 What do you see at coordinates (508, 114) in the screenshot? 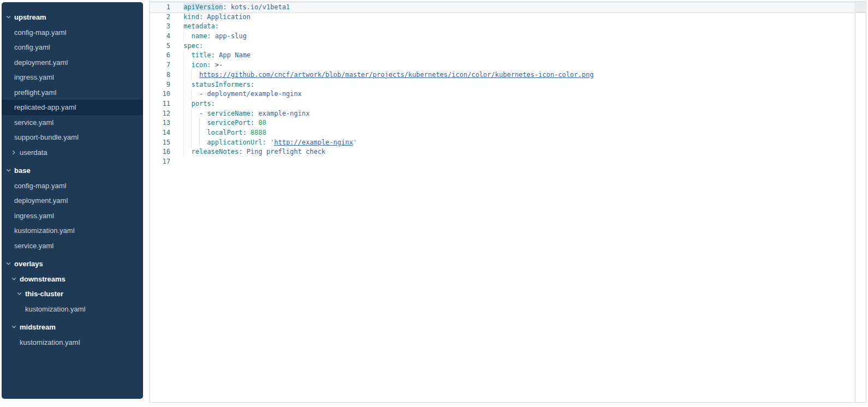
I see `code-line: 12 - serviceName: example-nginx` at bounding box center [508, 114].